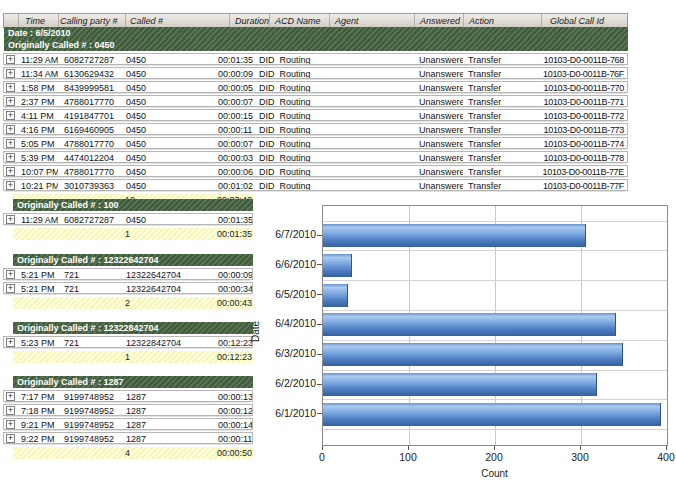 This screenshot has width=676, height=485. I want to click on call-row: +9:22 PM9199748952128700:00:11, so click(128, 438).